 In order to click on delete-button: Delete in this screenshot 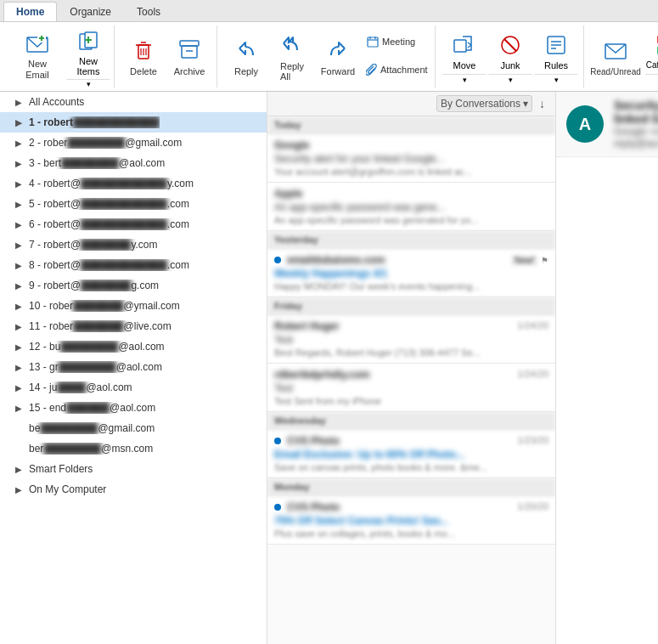, I will do `click(143, 57)`.